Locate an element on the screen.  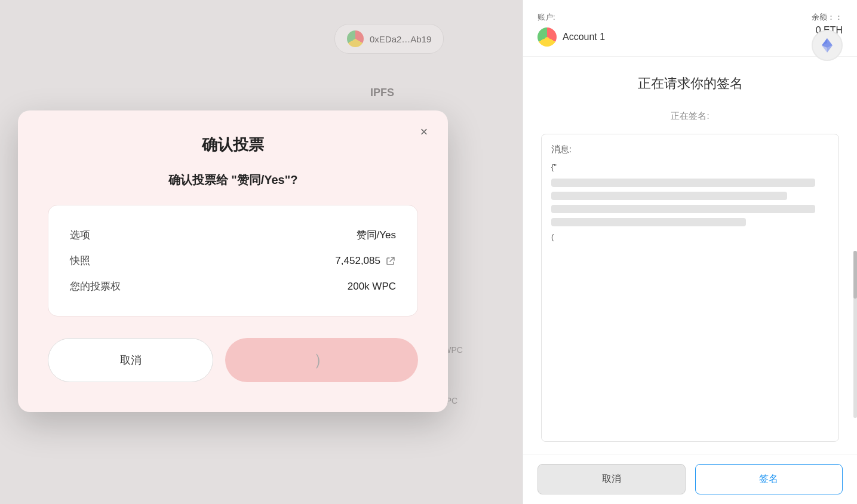
account-name: Account 1 is located at coordinates (584, 37).